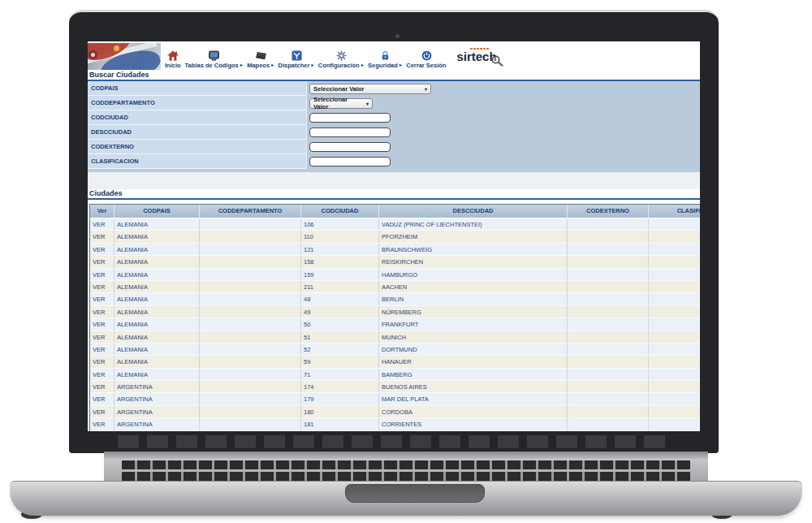 This screenshot has height=523, width=812. What do you see at coordinates (340, 375) in the screenshot?
I see `cell-codciudad: 71` at bounding box center [340, 375].